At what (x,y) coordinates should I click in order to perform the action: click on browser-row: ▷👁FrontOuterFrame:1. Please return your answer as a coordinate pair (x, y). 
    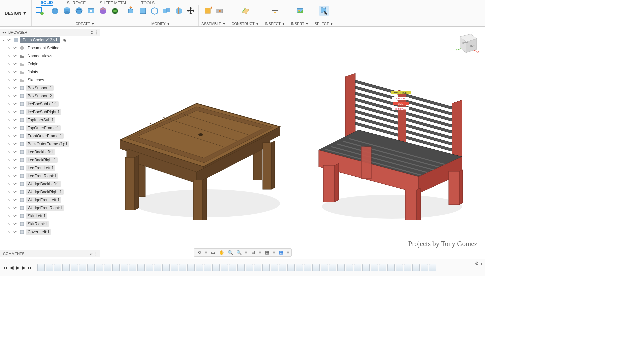
    Looking at the image, I should click on (51, 136).